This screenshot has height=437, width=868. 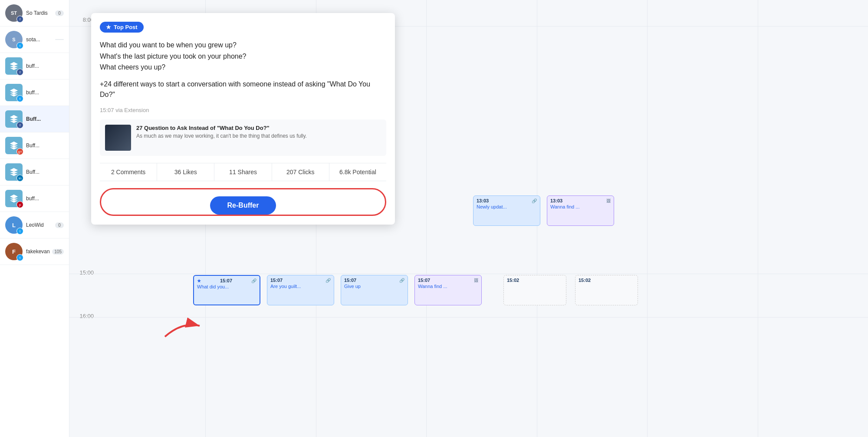 What do you see at coordinates (374, 286) in the screenshot?
I see `card-text: Give up` at bounding box center [374, 286].